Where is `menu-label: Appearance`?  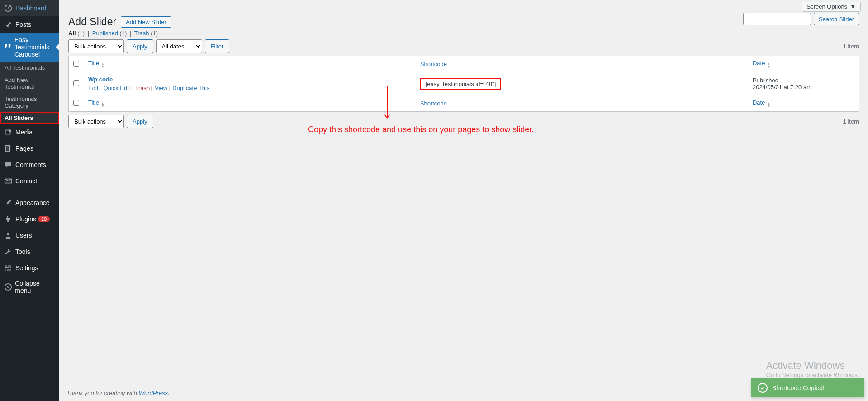
menu-label: Appearance is located at coordinates (33, 203).